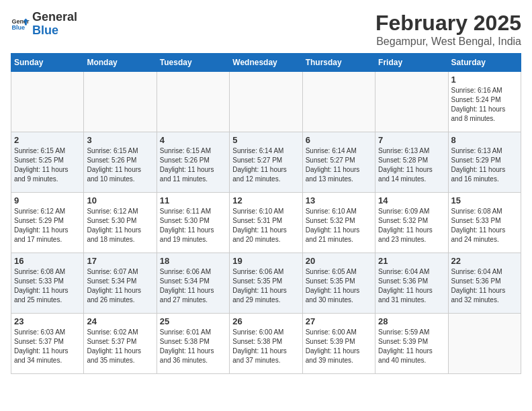 This screenshot has height=411, width=532. I want to click on week-row: 23Sunrise: 6:03 AM Sunset: 5:37 PM Dayli…, so click(266, 344).